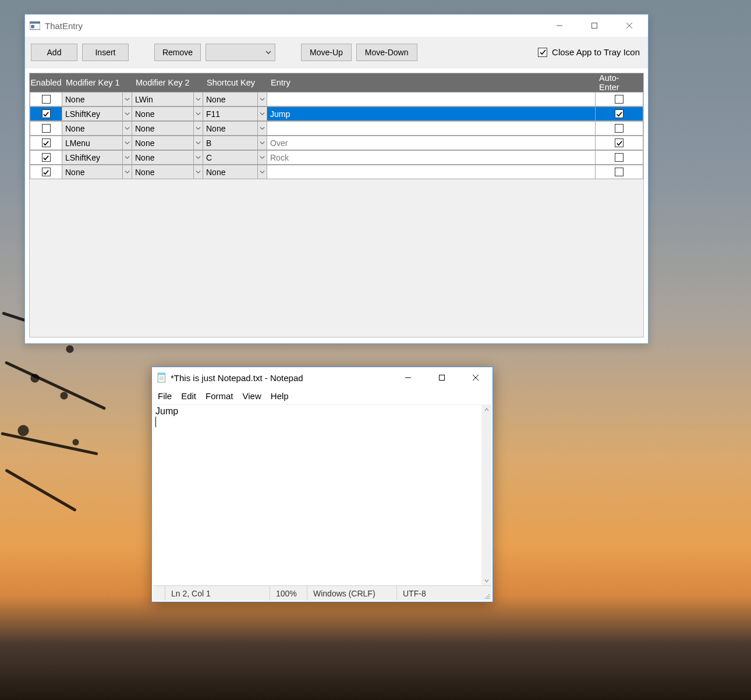  I want to click on scroll-up-icon, so click(487, 410).